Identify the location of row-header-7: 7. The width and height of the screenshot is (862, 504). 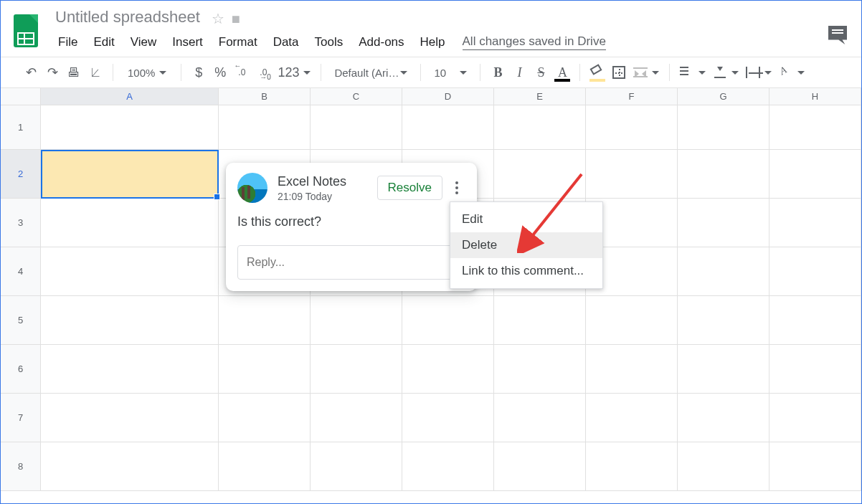
(21, 418).